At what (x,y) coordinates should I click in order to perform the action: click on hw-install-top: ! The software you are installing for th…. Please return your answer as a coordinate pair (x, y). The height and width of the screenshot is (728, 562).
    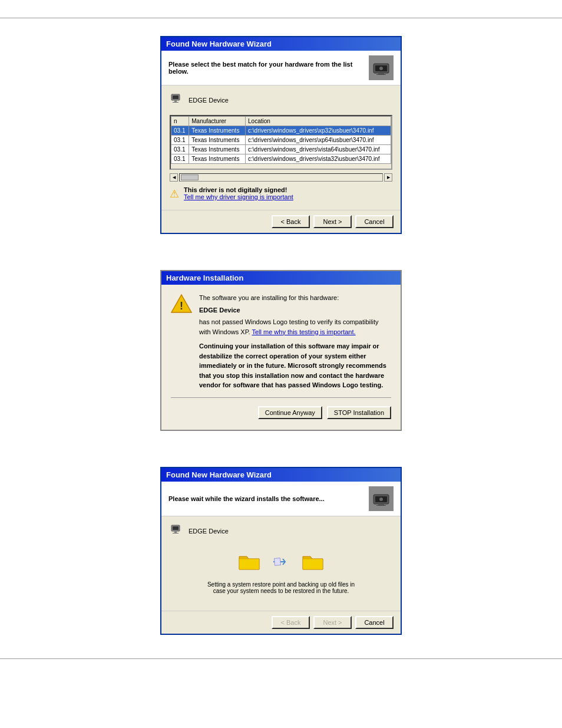
    Looking at the image, I should click on (281, 342).